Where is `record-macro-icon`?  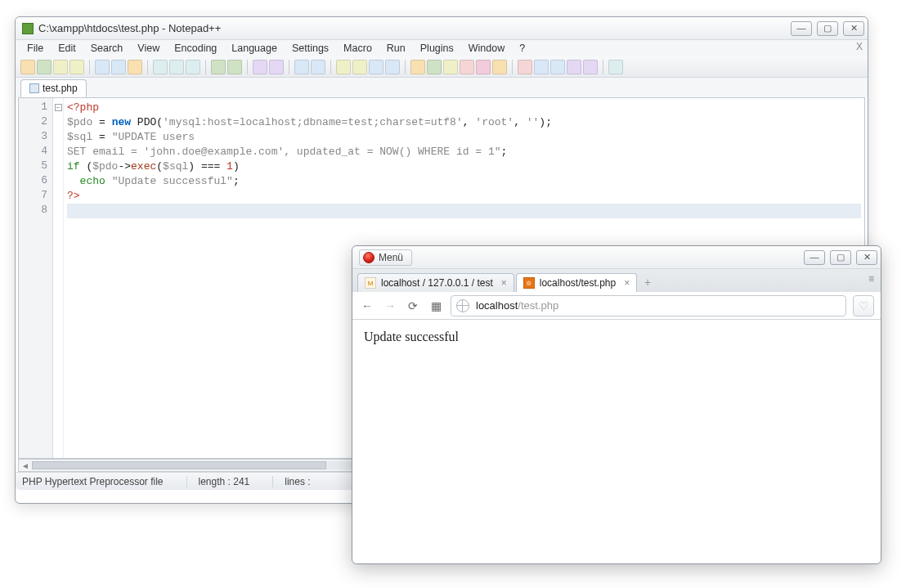 record-macro-icon is located at coordinates (525, 67).